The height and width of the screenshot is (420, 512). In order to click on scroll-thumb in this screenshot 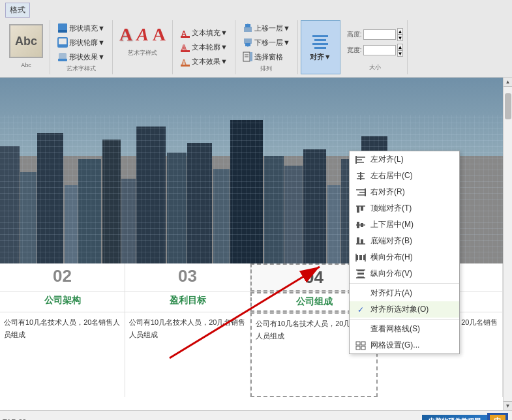, I will do `click(508, 106)`.